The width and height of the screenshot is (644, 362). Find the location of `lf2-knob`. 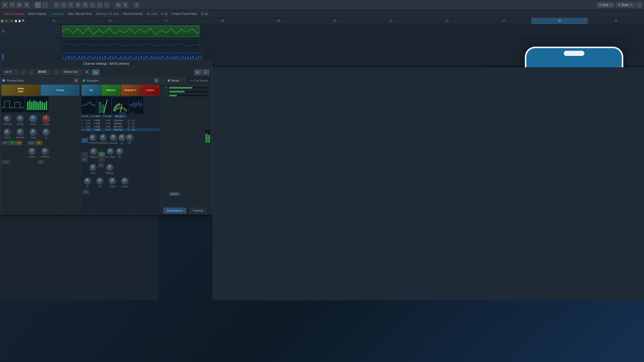

lf2-knob is located at coordinates (88, 181).